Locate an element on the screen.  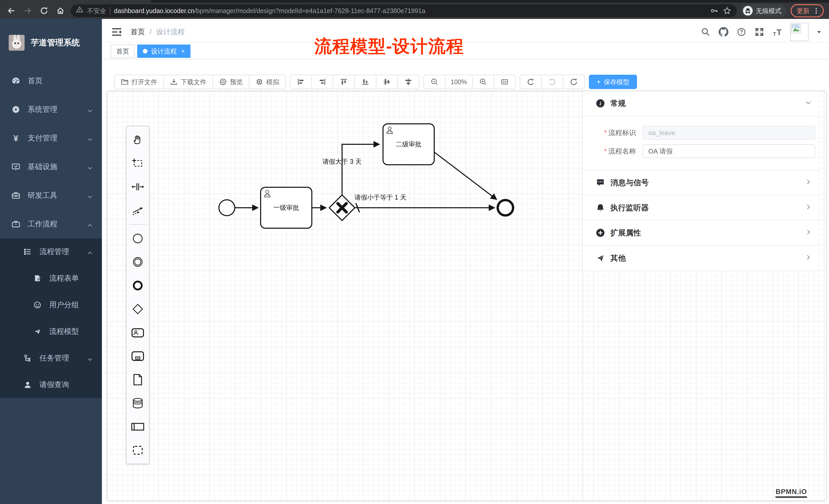
yen-icon: ¥ is located at coordinates (16, 138).